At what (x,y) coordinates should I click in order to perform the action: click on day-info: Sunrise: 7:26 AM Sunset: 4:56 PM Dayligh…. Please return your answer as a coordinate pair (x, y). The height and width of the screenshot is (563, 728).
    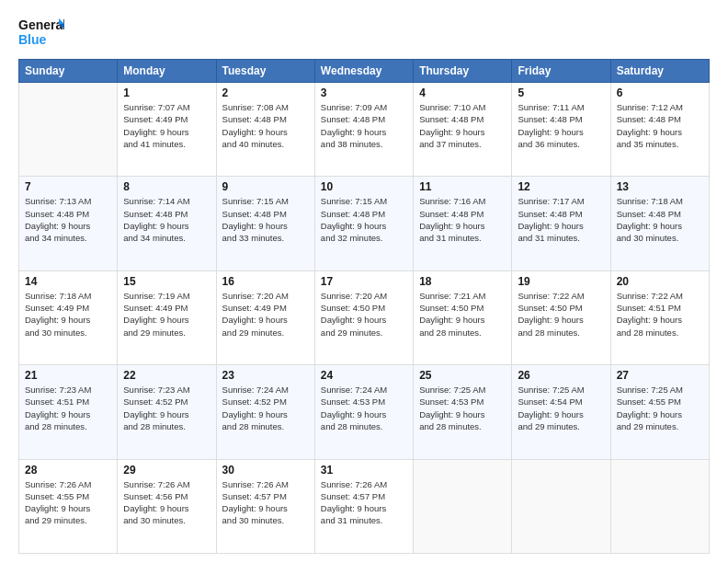
    Looking at the image, I should click on (166, 502).